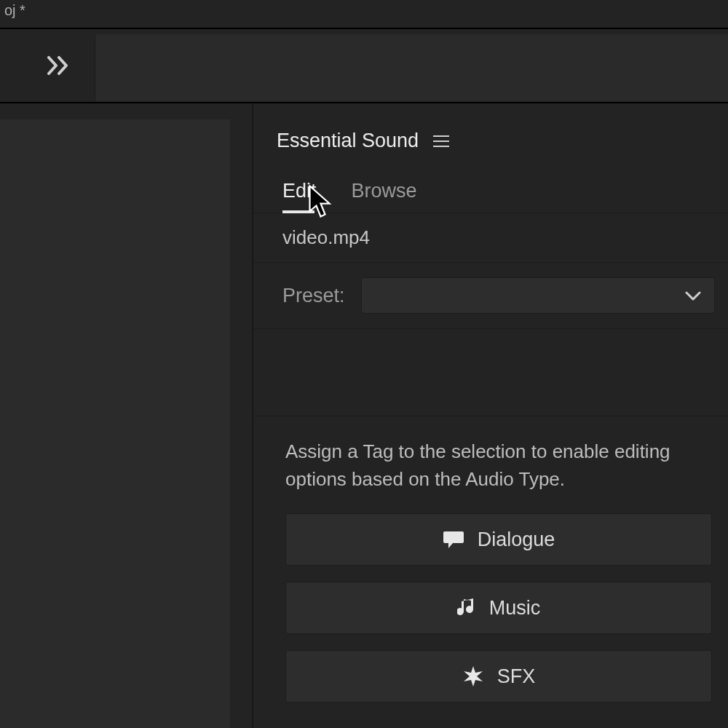 The image size is (728, 728). What do you see at coordinates (693, 296) in the screenshot?
I see `chevron-down-icon` at bounding box center [693, 296].